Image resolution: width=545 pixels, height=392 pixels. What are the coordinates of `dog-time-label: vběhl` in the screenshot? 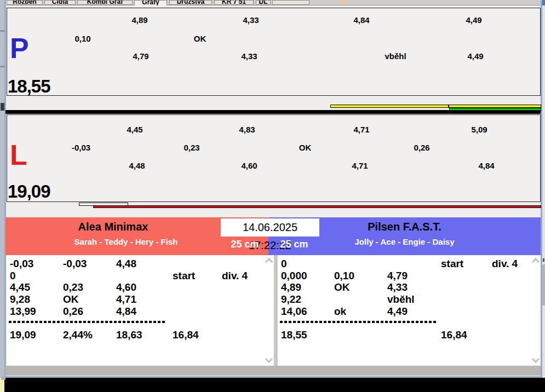 It's located at (395, 56).